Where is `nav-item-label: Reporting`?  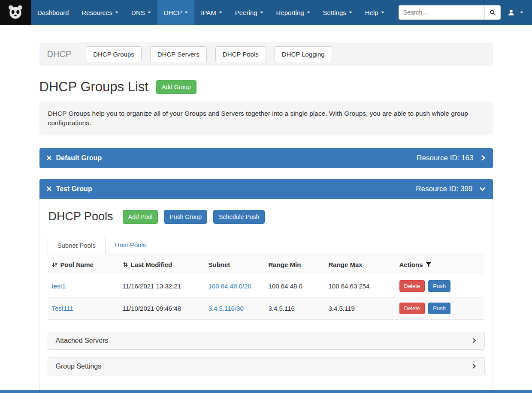 nav-item-label: Reporting is located at coordinates (290, 13).